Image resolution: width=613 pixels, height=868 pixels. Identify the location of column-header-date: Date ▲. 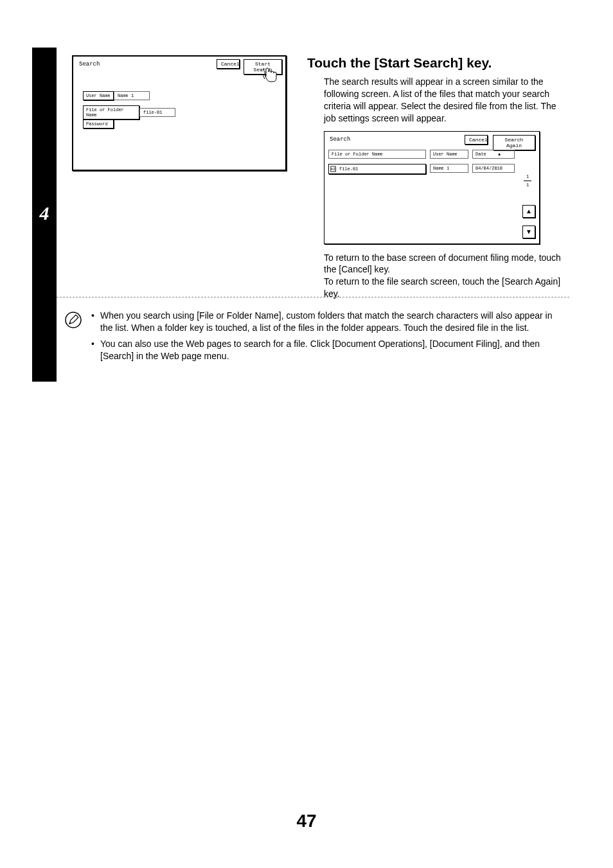
(493, 154).